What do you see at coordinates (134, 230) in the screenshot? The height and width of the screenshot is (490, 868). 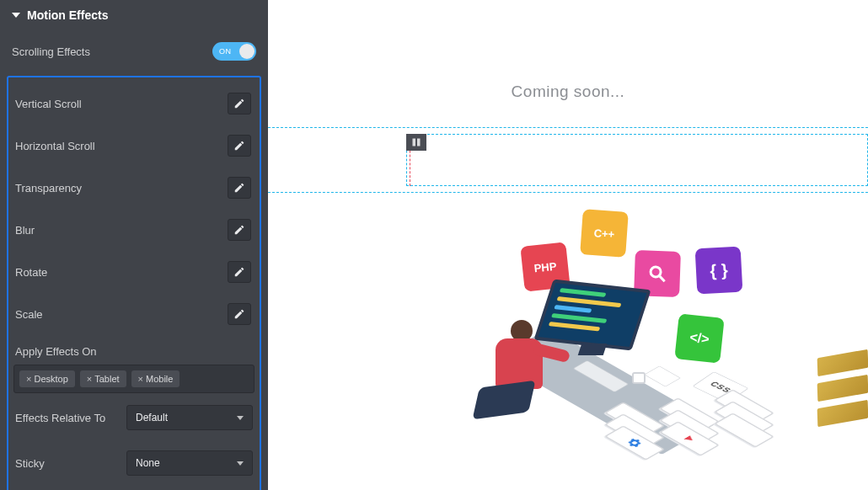 I see `blur-row: Blur` at bounding box center [134, 230].